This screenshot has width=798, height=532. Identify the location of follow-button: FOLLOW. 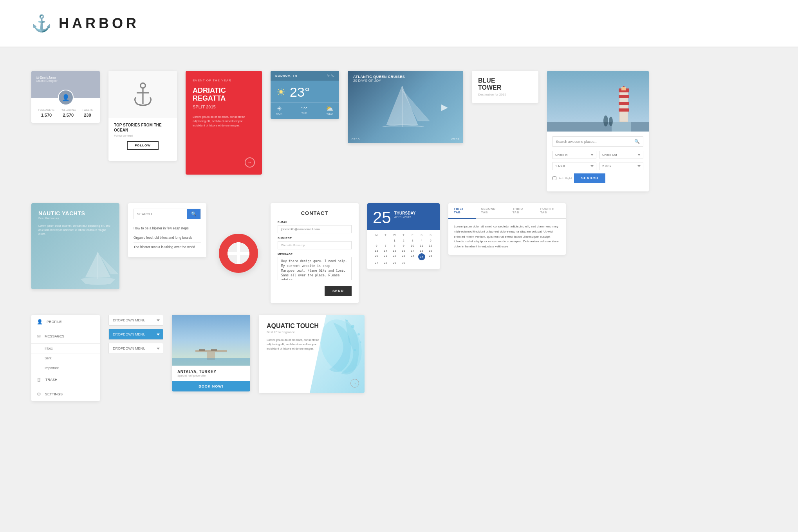
(143, 146).